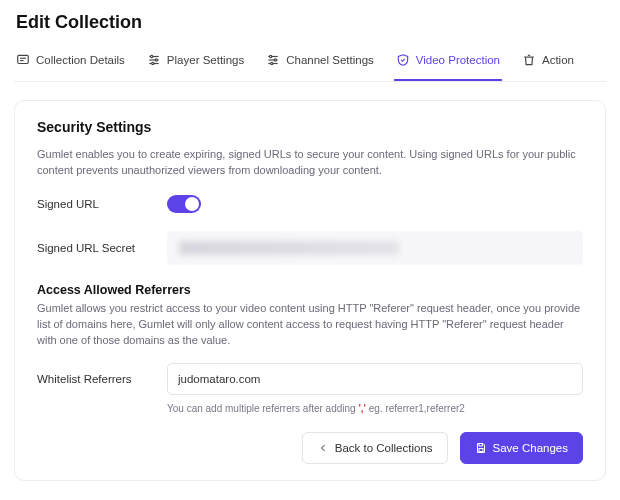 This screenshot has width=620, height=500. I want to click on signed-url-toggle, so click(184, 204).